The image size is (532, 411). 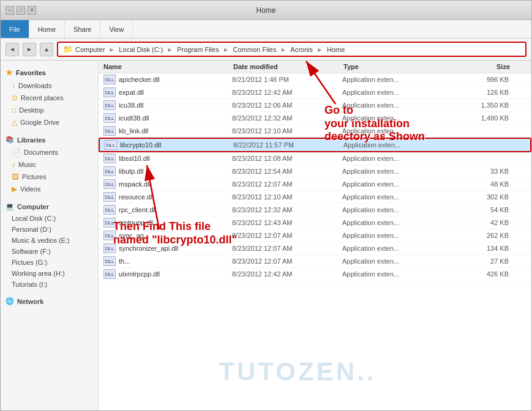 I want to click on tab-file: File, so click(x=15, y=29).